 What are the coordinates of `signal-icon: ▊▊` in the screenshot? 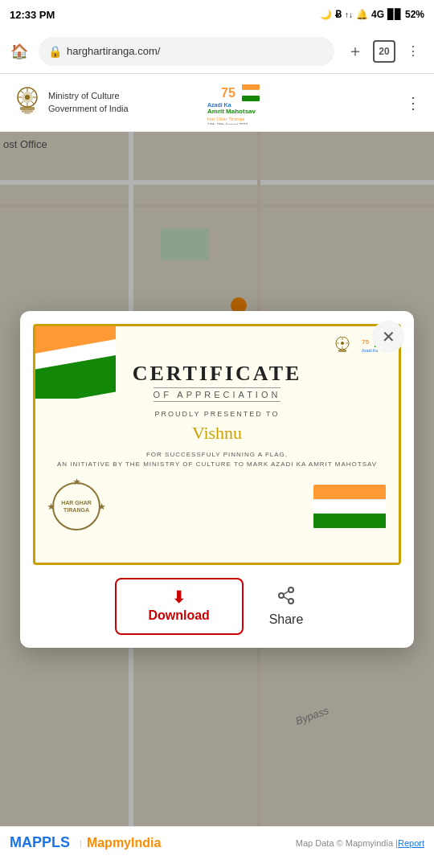 It's located at (395, 14).